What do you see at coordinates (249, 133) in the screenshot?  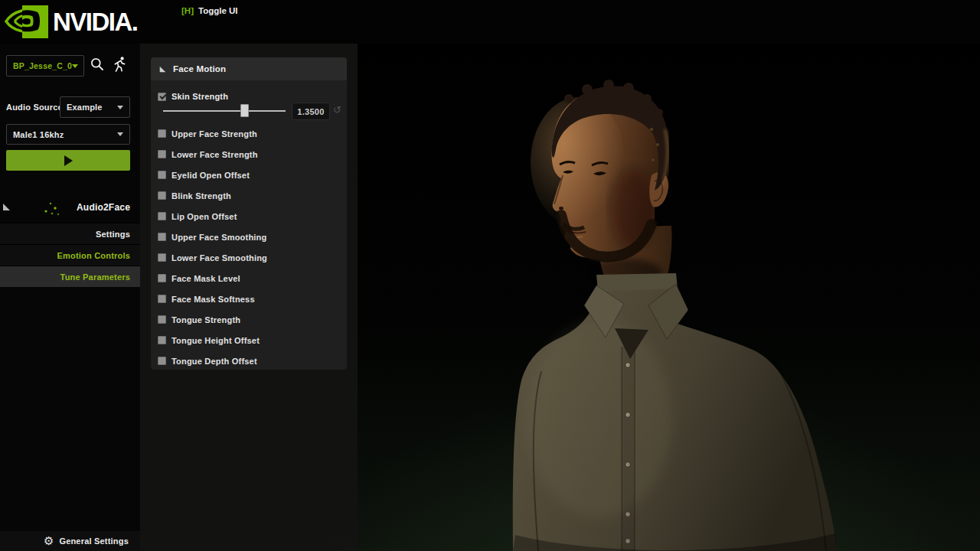 I see `param-row-upper-face-strength: Upper Face Strength` at bounding box center [249, 133].